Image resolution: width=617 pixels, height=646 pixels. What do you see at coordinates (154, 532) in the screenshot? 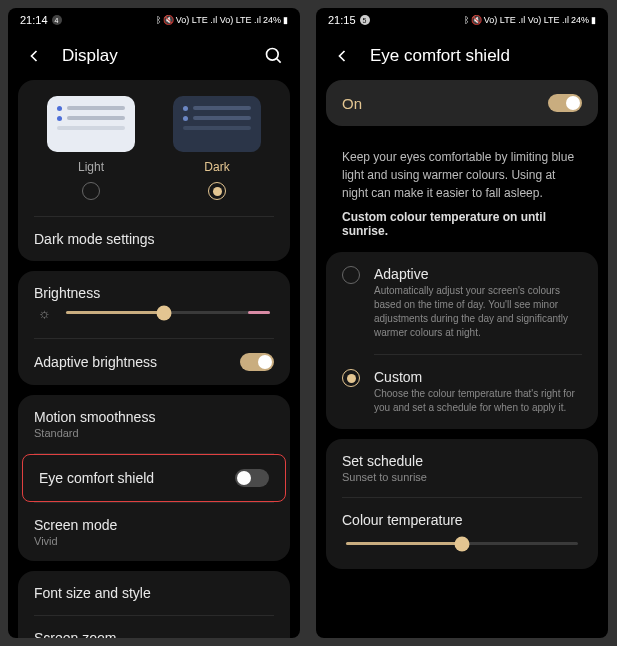
I see `screen-mode-item: Screen mode Vivid` at bounding box center [154, 532].